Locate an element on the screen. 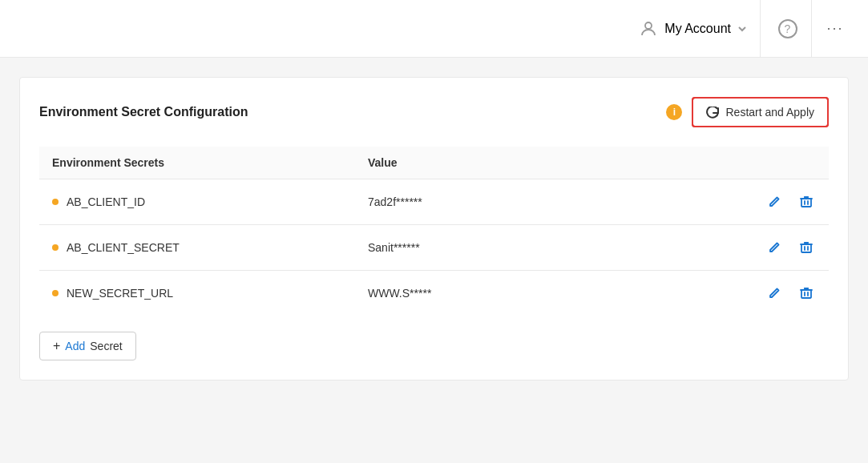  table-header-row: Environment Secrets Value is located at coordinates (434, 163).